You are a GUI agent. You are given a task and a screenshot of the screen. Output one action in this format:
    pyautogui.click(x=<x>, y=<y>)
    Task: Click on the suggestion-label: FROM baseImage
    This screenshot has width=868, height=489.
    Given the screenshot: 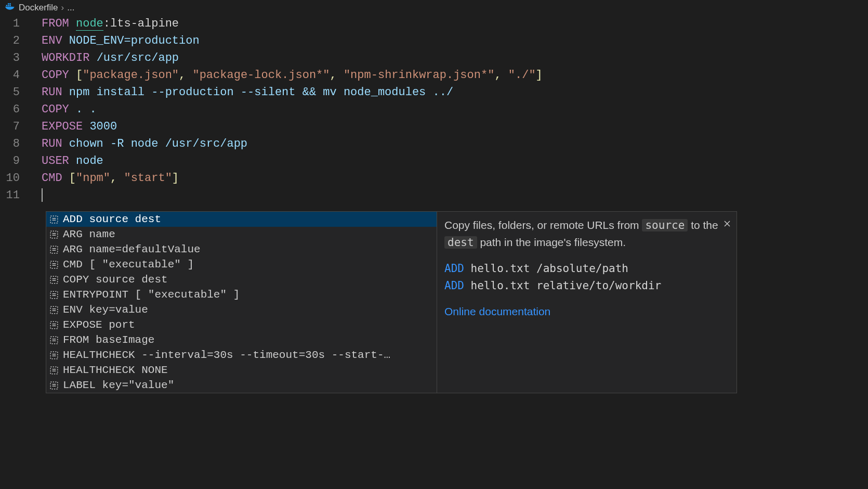 What is the action you would take?
    pyautogui.click(x=109, y=340)
    